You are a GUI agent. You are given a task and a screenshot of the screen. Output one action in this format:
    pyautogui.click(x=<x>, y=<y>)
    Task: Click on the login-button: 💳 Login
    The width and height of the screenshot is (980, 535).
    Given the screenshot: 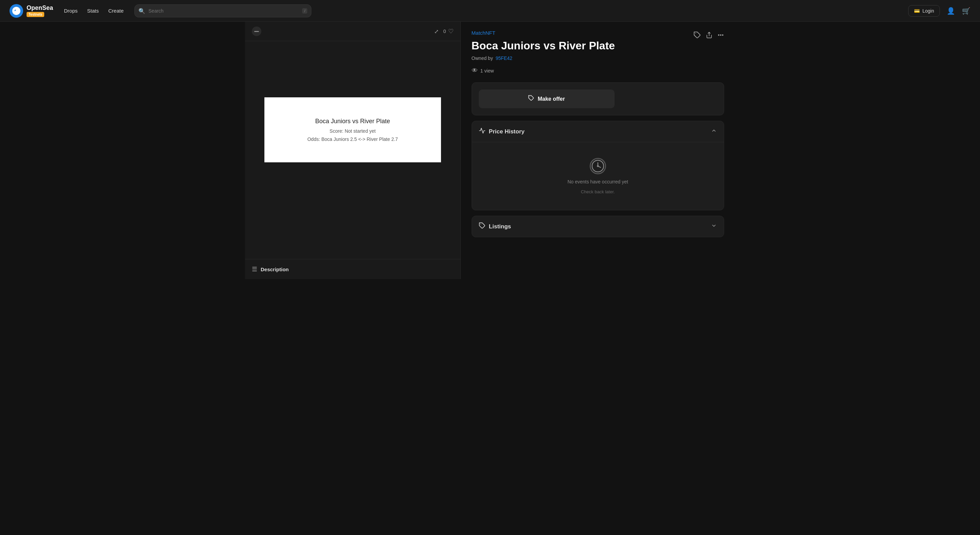 What is the action you would take?
    pyautogui.click(x=924, y=11)
    